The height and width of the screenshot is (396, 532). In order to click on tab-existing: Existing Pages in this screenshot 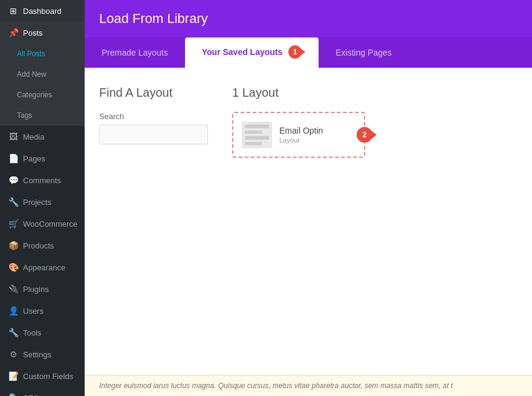, I will do `click(364, 53)`.